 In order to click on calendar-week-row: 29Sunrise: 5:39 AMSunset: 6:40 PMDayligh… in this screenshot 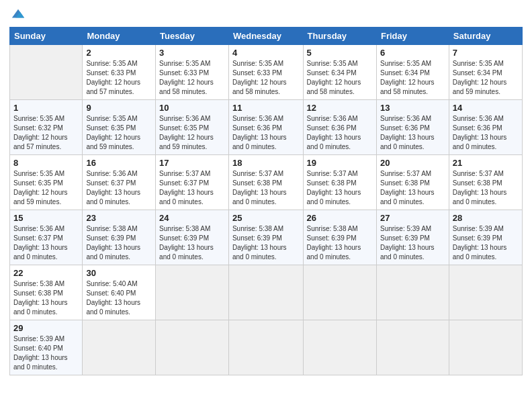, I will do `click(266, 348)`.